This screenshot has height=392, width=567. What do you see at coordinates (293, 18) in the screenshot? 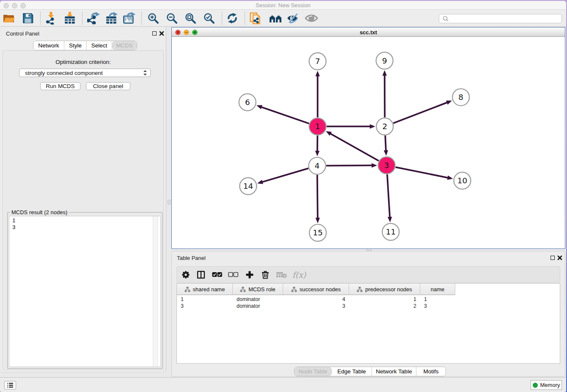
I see `hide-selected-button` at bounding box center [293, 18].